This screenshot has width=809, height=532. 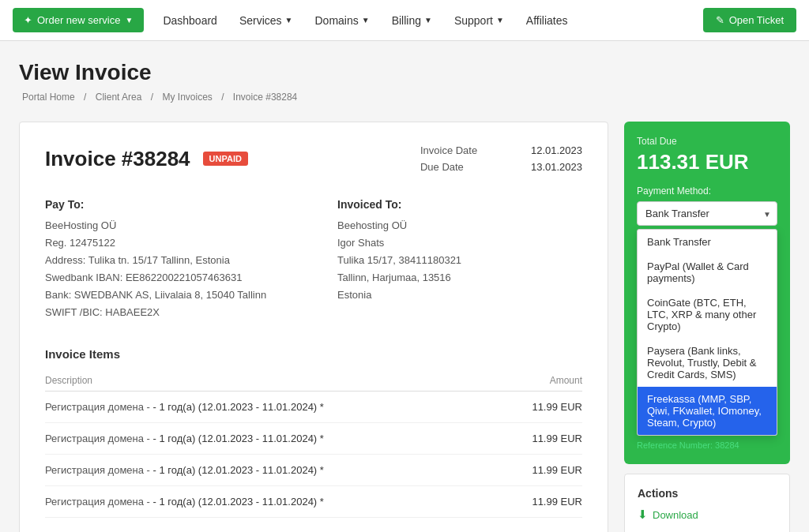 I want to click on pay-to-title: Pay To:, so click(x=167, y=204).